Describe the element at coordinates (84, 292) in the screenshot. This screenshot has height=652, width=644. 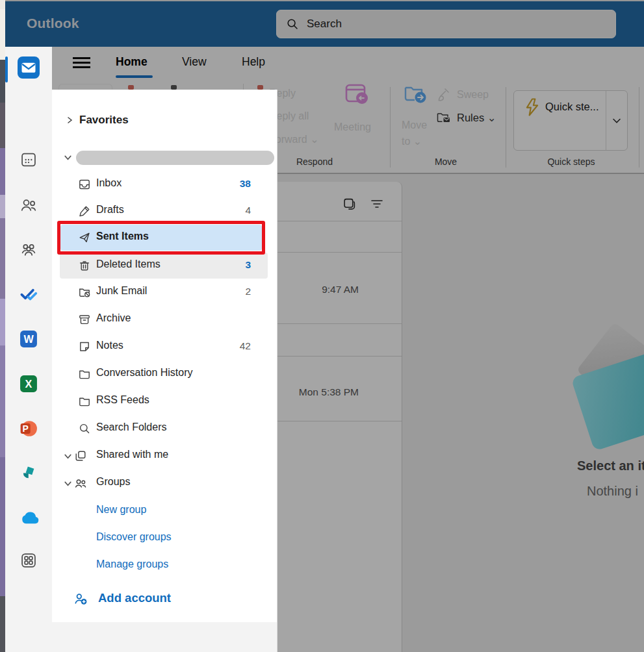
I see `junk-icon` at that location.